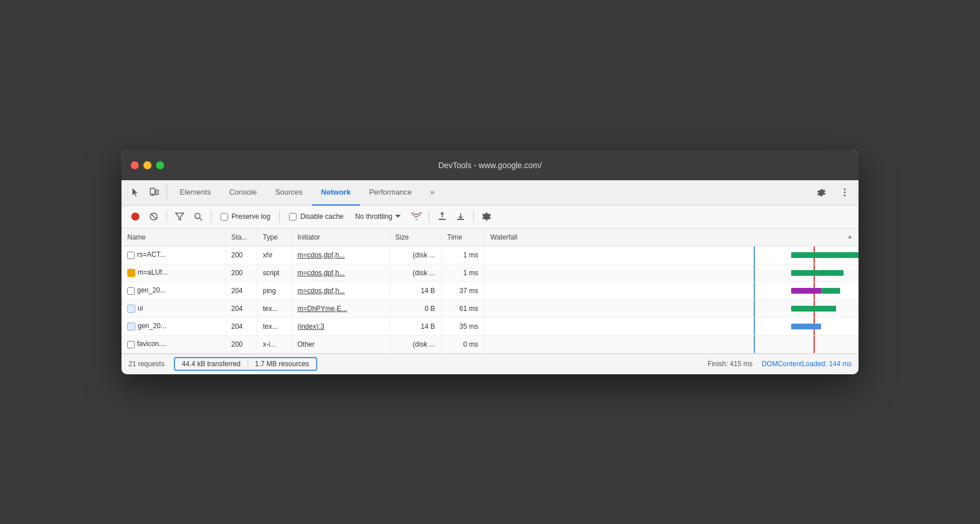 This screenshot has height=524, width=980. I want to click on request-name-text: rs=ACT..., so click(151, 255).